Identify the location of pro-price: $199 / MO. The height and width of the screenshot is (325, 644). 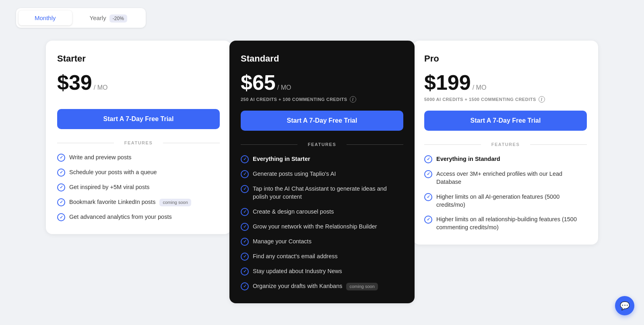
(506, 82).